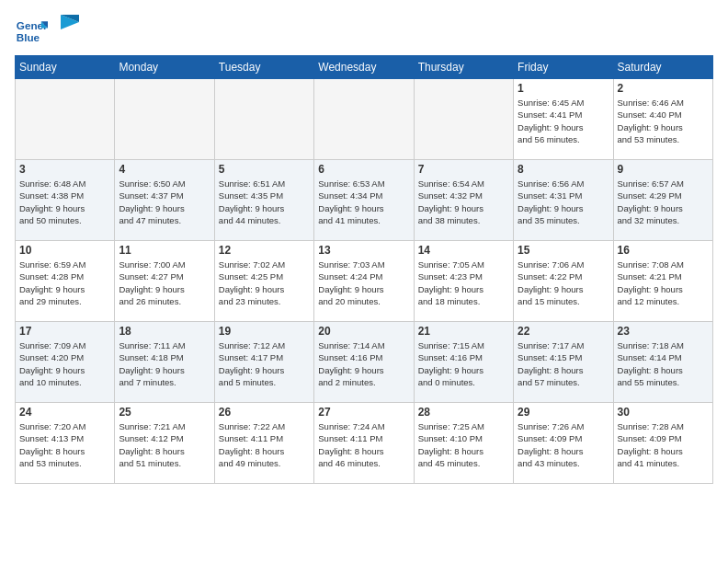  What do you see at coordinates (265, 169) in the screenshot?
I see `day-number: 5` at bounding box center [265, 169].